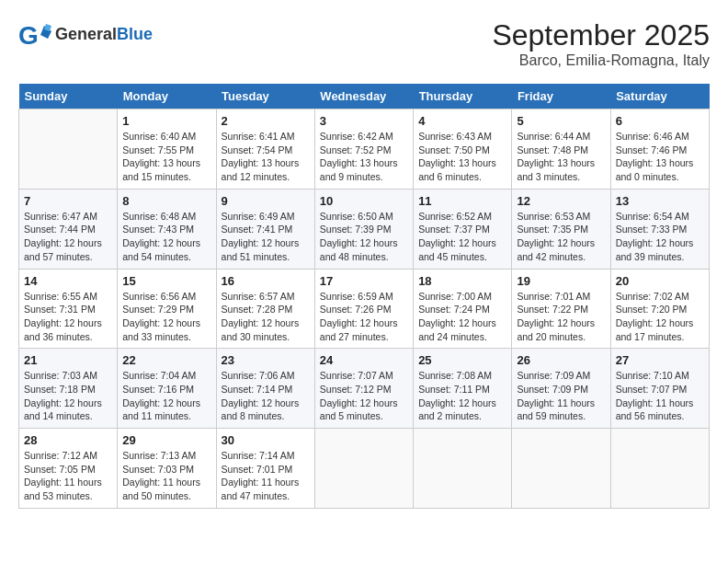 The height and width of the screenshot is (563, 728). Describe the element at coordinates (85, 35) in the screenshot. I see `logo: G GeneralBlue` at that location.